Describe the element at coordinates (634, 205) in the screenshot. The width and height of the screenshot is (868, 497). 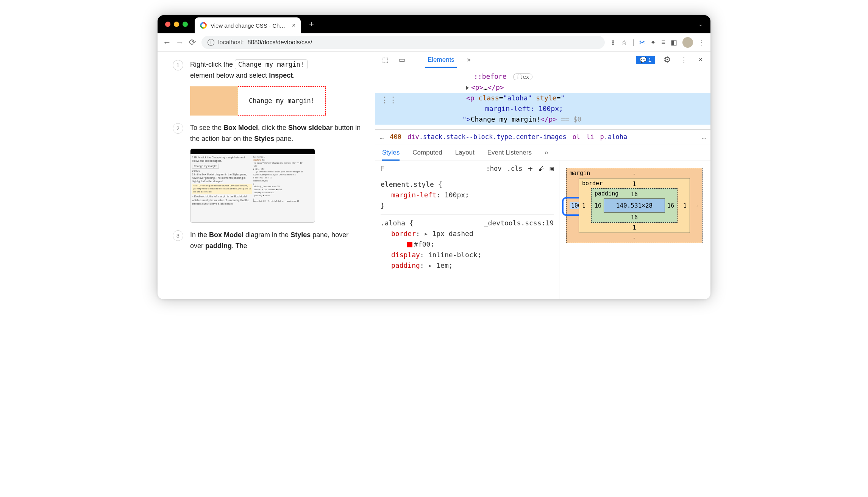
I see `content-dimensions: 140.531×28` at that location.